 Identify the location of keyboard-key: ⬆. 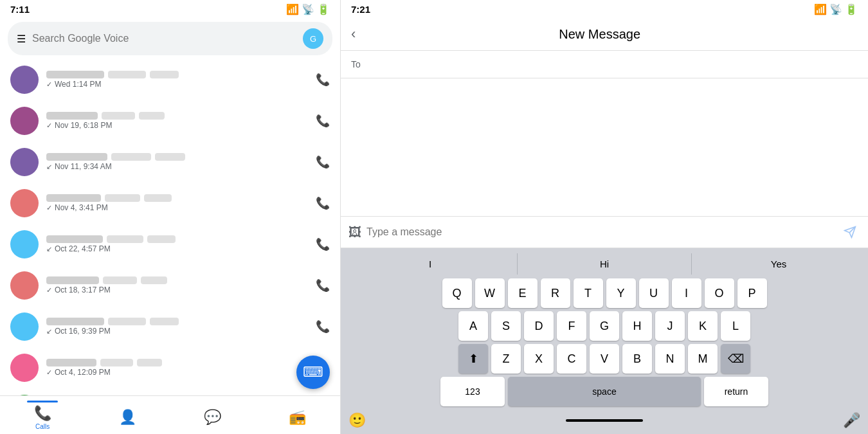
(473, 359).